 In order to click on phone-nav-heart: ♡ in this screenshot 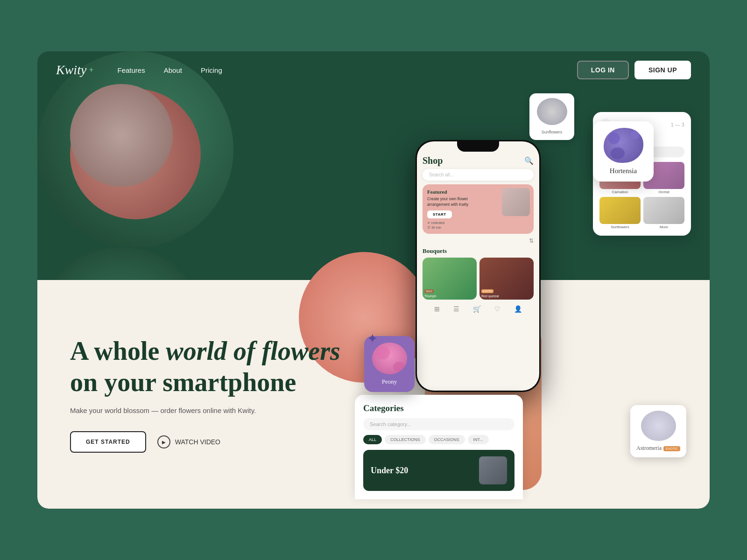, I will do `click(498, 309)`.